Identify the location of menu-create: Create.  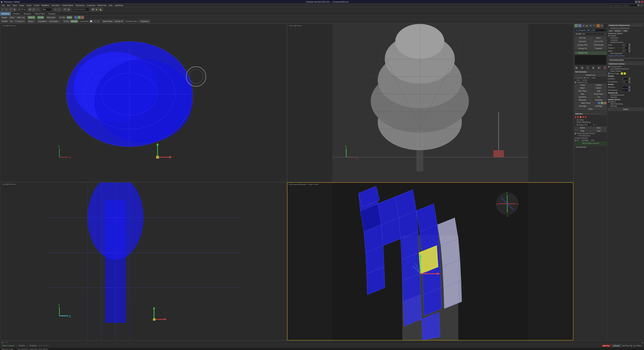
(36, 6).